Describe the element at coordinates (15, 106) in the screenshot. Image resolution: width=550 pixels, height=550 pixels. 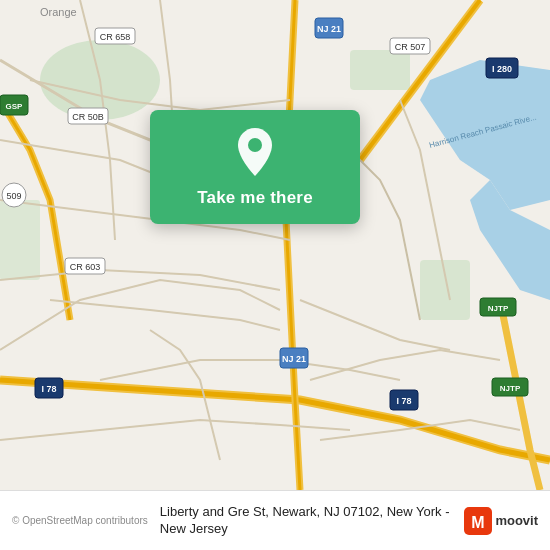
I see `svg-text: GSP` at that location.